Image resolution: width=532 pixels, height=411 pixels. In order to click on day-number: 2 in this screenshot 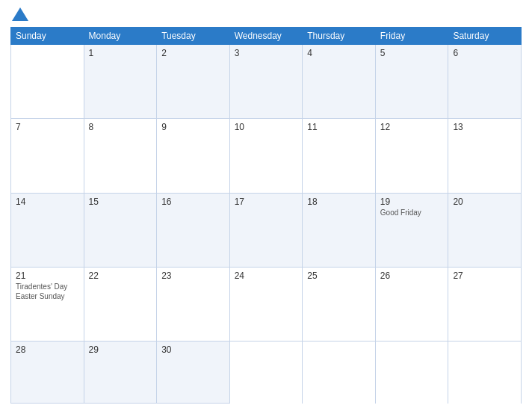, I will do `click(193, 53)`.